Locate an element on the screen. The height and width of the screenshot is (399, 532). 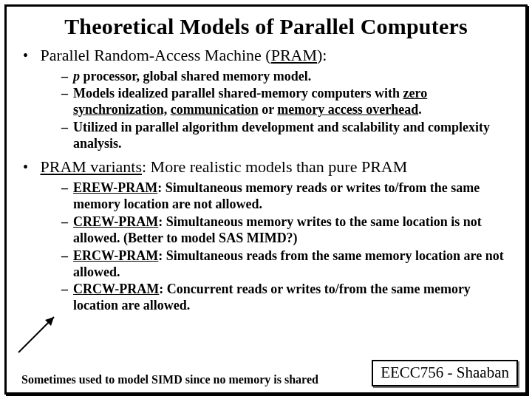
sub-item: Utilized in parallel algorithm developme… is located at coordinates (287, 136).